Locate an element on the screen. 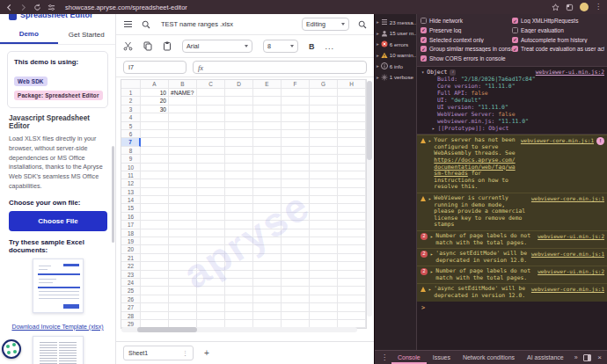 The width and height of the screenshot is (607, 364). cell-F20 is located at coordinates (296, 250).